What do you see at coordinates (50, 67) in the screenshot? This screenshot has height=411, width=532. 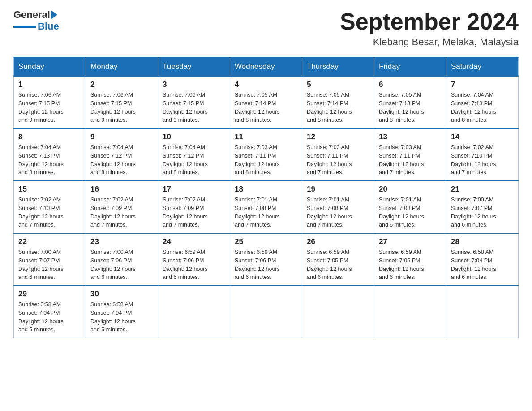 I see `header-sunday: Sunday` at bounding box center [50, 67].